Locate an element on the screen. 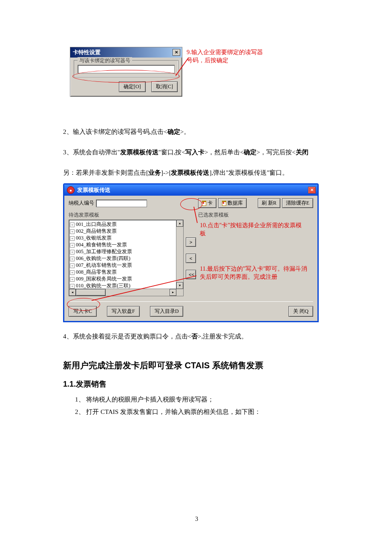 This screenshot has height=555, width=392. available-templates-list: +001_出口商品发票+002_商品销售发票+003_收银纸发票+004_粮食销… is located at coordinates (126, 258).